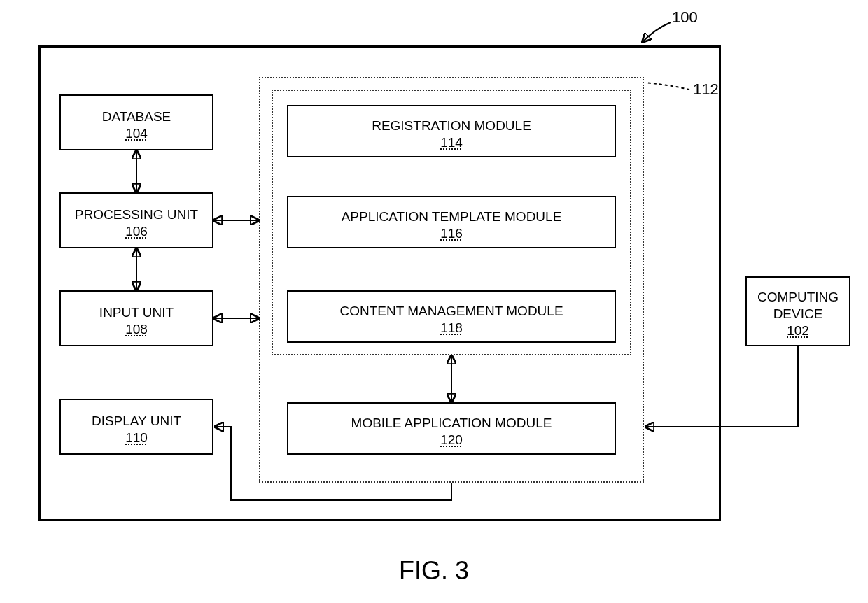 The width and height of the screenshot is (868, 603). What do you see at coordinates (451, 440) in the screenshot?
I see `block-mobile-ref: 120` at bounding box center [451, 440].